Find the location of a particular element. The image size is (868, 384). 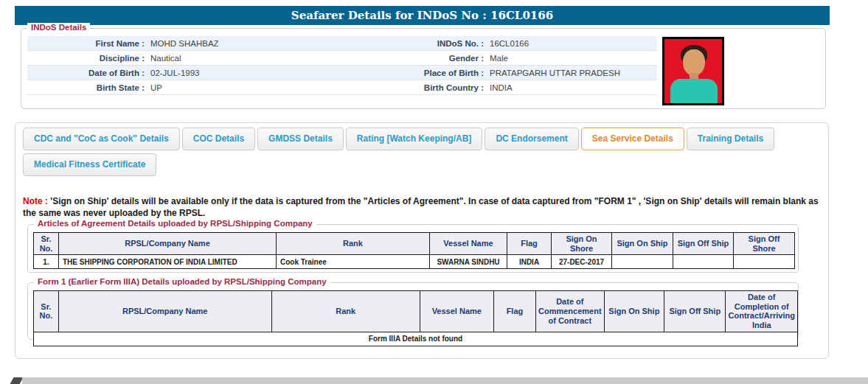

agreement-cell-vessel: SWARNA SINDHU is located at coordinates (469, 262).